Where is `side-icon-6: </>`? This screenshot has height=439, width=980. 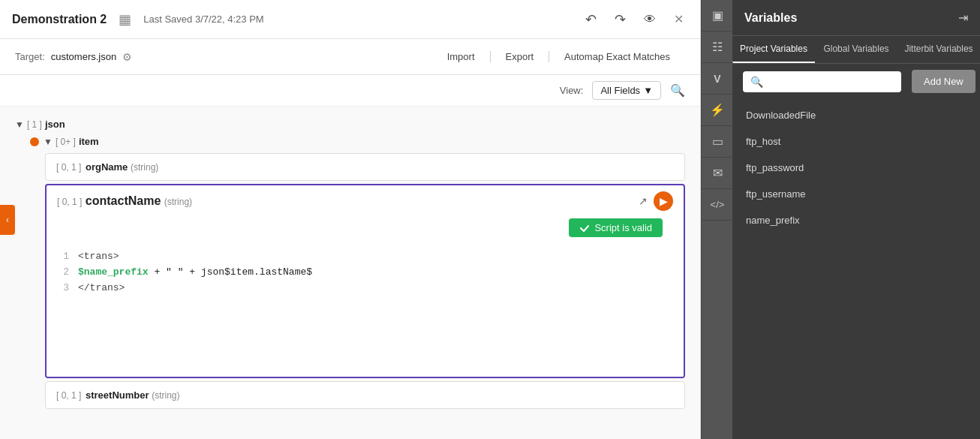 side-icon-6: </> is located at coordinates (717, 205).